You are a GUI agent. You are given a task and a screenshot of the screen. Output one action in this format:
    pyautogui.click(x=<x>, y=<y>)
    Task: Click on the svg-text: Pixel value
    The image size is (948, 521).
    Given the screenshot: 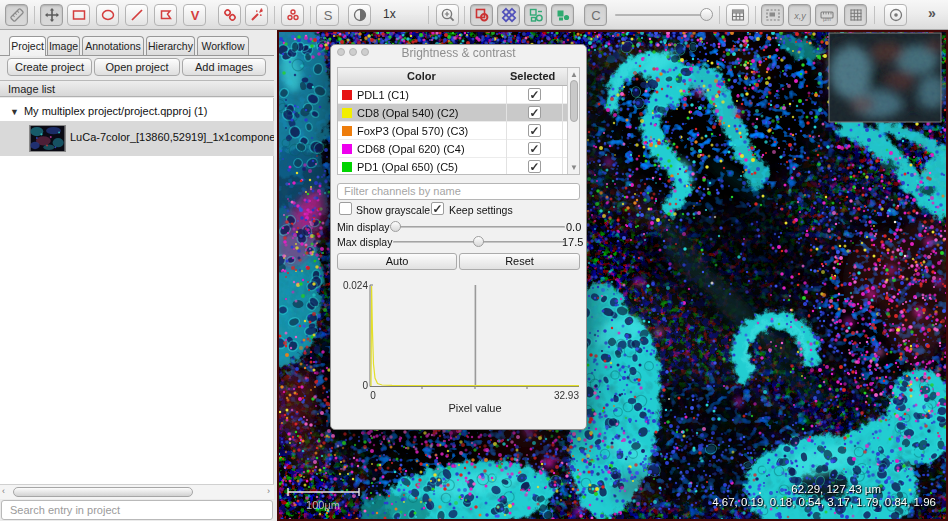 What is the action you would take?
    pyautogui.click(x=474, y=408)
    